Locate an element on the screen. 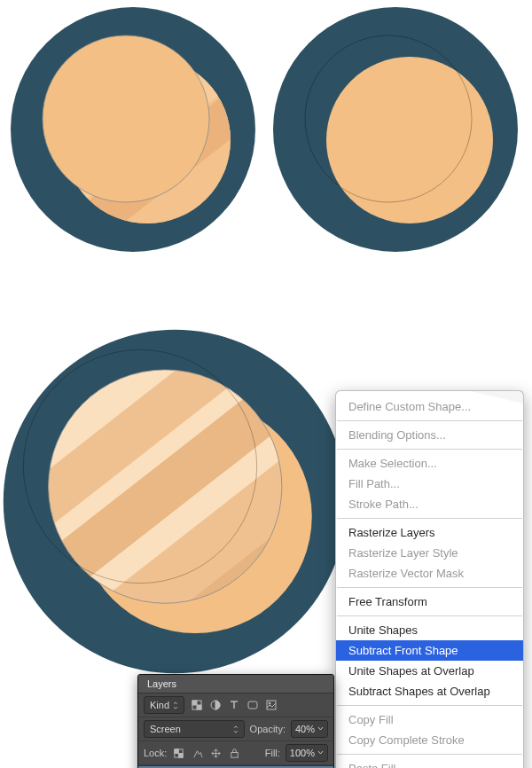 The width and height of the screenshot is (532, 768). menu-item-rasterize-layers: Rasterize Layers is located at coordinates (429, 532).